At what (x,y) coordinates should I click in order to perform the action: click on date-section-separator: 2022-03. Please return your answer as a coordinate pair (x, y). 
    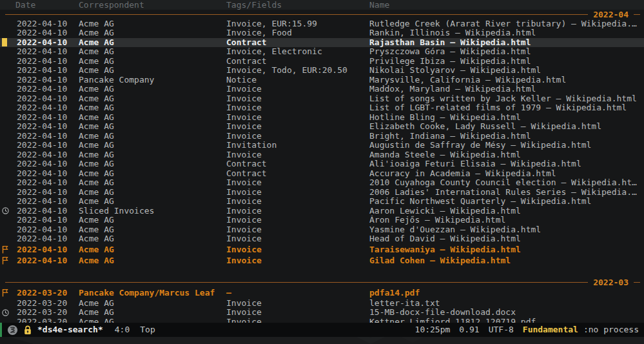
    Looking at the image, I should click on (322, 283).